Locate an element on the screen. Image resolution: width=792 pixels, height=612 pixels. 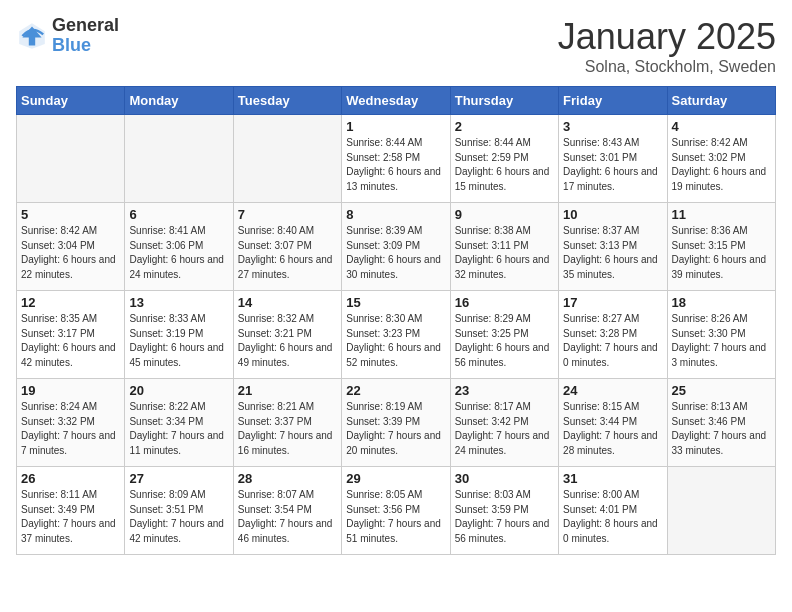
title-block: January 2025 Solna, Stockholm, Sweden is located at coordinates (667, 46).